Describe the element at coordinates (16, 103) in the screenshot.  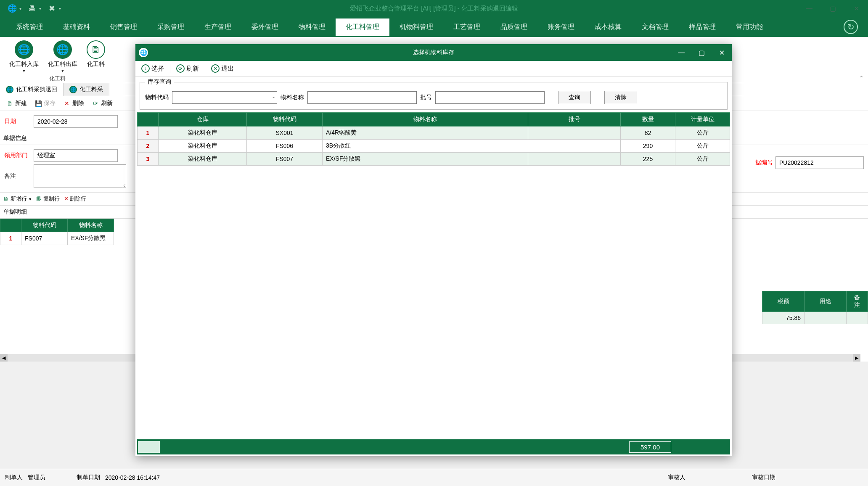
I see `new-button: 🗎新建` at that location.